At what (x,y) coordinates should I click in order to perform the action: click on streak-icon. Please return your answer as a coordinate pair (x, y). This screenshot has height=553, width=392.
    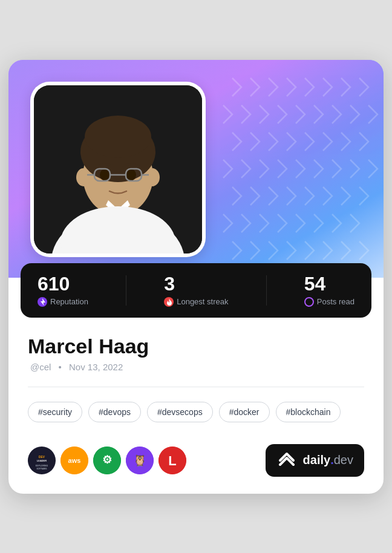
    Looking at the image, I should click on (169, 302).